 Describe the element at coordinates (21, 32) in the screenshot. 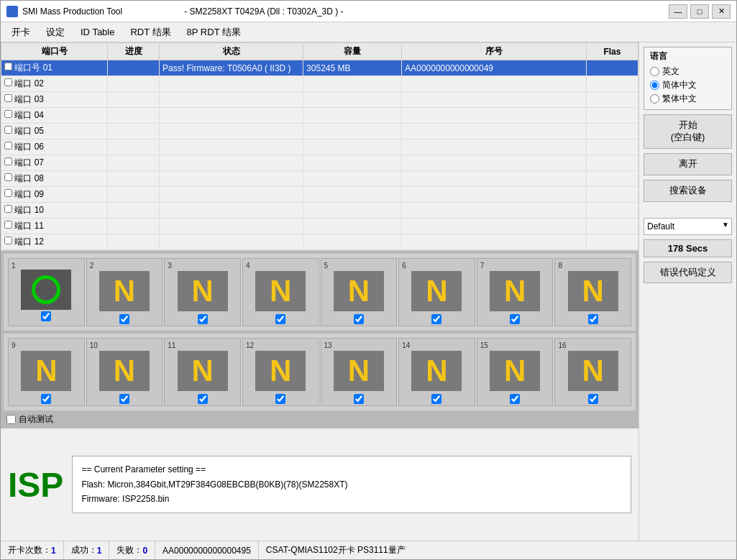

I see `menu-open-card: 开卡` at that location.